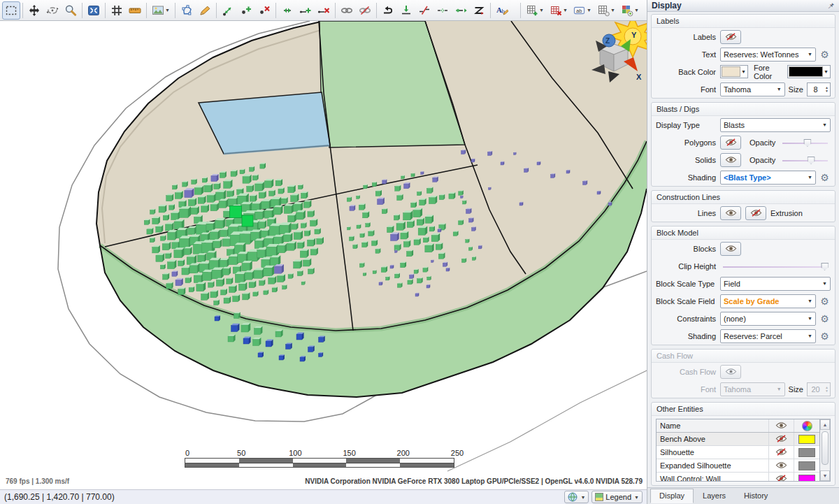 This screenshot has height=504, width=839. Describe the element at coordinates (365, 10) in the screenshot. I see `unlink-strings-button` at that location.